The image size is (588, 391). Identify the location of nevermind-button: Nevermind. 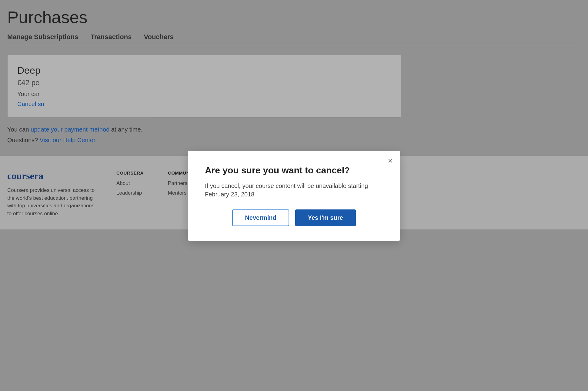
(261, 218).